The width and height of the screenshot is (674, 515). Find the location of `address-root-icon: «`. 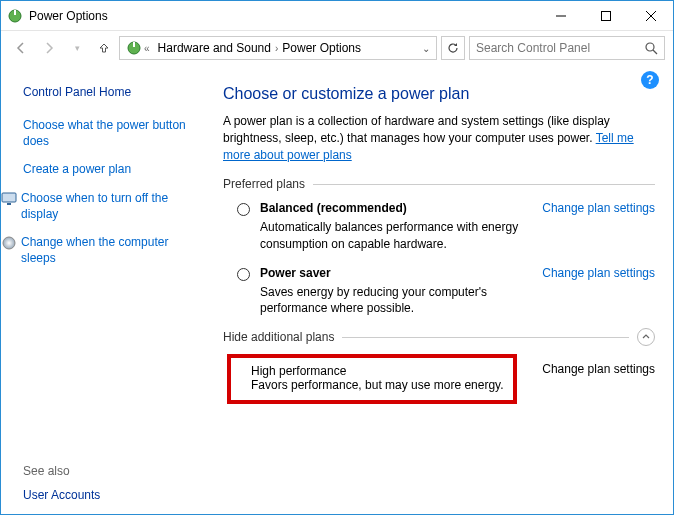

address-root-icon: « is located at coordinates (138, 48).